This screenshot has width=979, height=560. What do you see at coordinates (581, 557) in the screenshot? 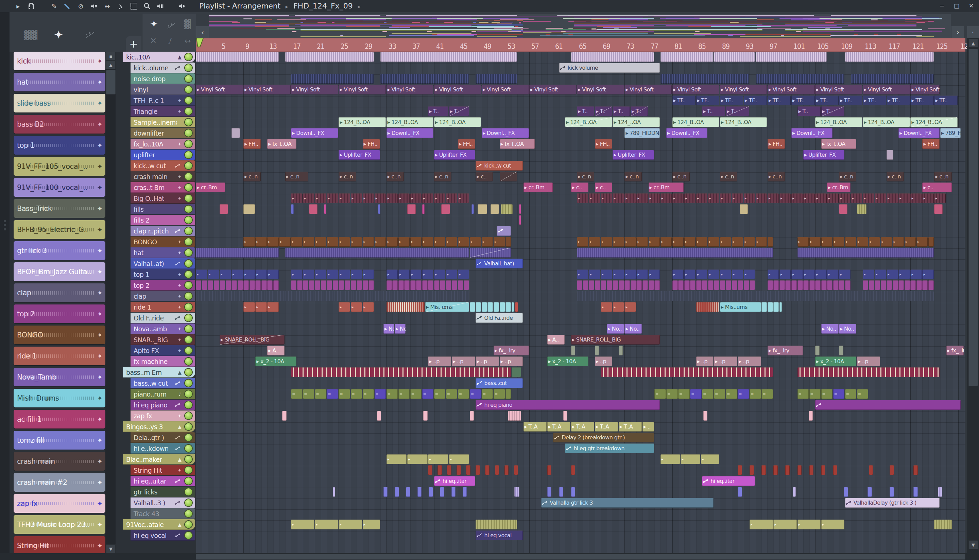
I see `horizontal-scroll-thumb` at bounding box center [581, 557].